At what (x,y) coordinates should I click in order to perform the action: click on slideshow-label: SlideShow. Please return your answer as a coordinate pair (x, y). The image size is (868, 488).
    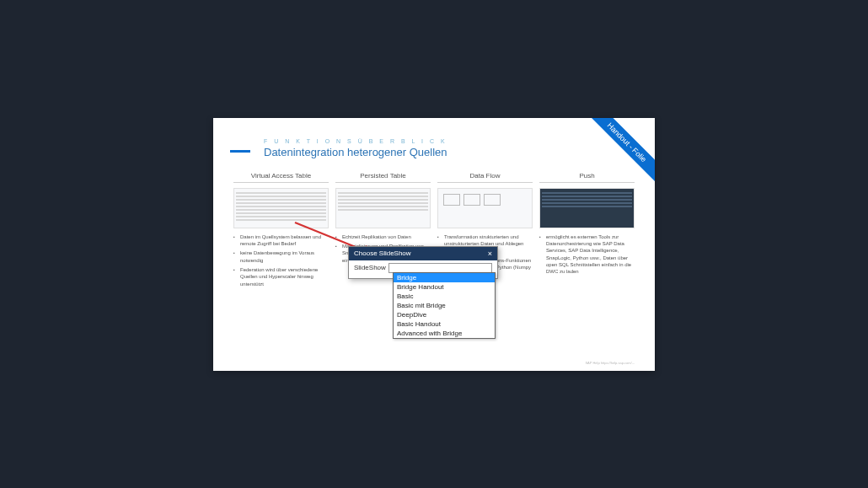
    Looking at the image, I should click on (370, 268).